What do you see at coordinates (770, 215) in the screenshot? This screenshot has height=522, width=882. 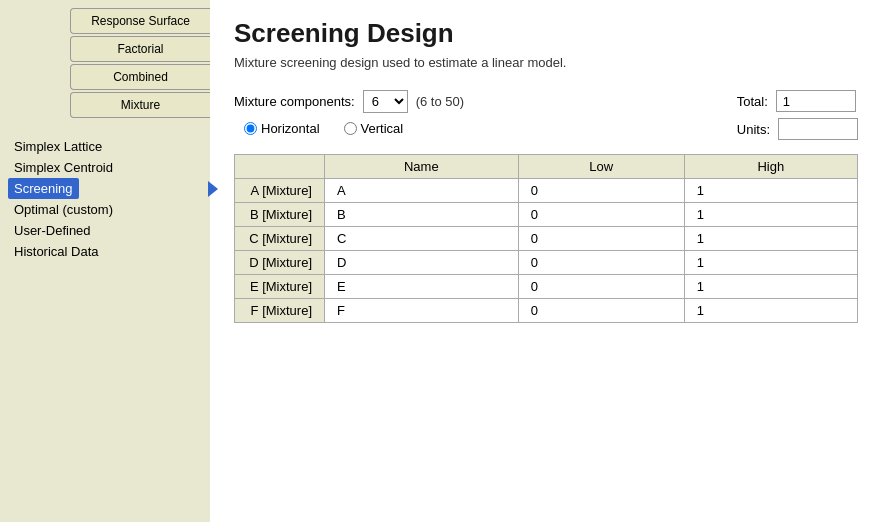 I see `row-high-1: 1` at bounding box center [770, 215].